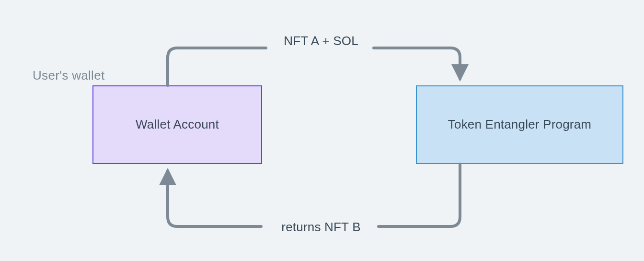  What do you see at coordinates (69, 76) in the screenshot?
I see `wallet-caption: User's wallet` at bounding box center [69, 76].